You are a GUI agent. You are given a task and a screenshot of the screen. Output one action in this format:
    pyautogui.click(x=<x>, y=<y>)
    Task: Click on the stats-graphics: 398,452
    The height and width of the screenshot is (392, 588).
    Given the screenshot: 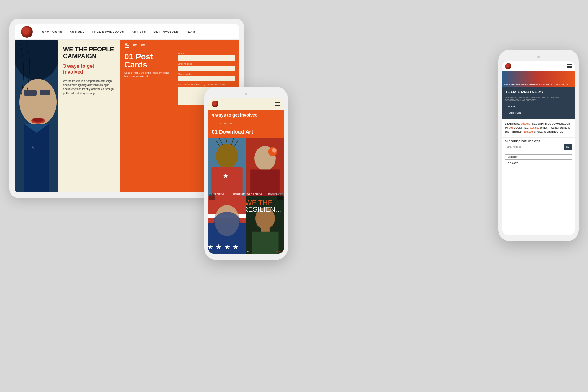 What is the action you would take?
    pyautogui.click(x=525, y=124)
    